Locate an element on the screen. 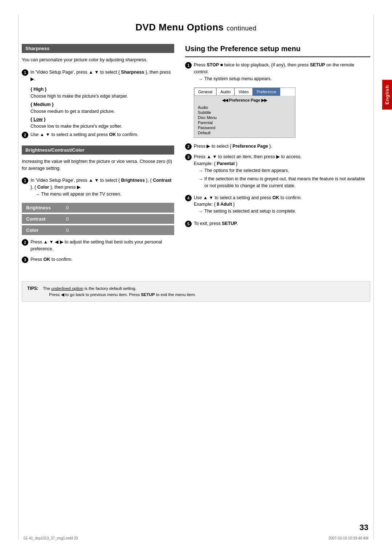 Image resolution: width=392 pixels, height=554 pixels. page-title: DVD Menu Options continued is located at coordinates (196, 28).